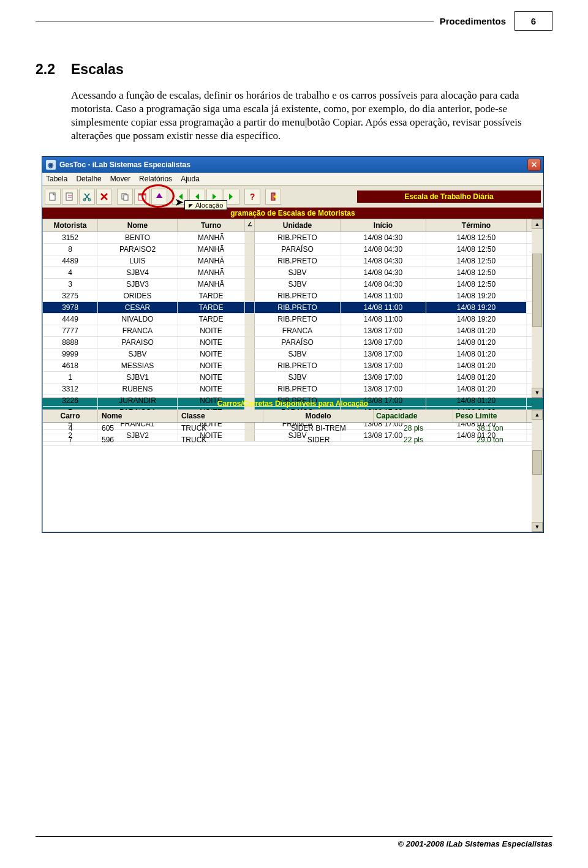  I want to click on page-number: 6, so click(533, 21).